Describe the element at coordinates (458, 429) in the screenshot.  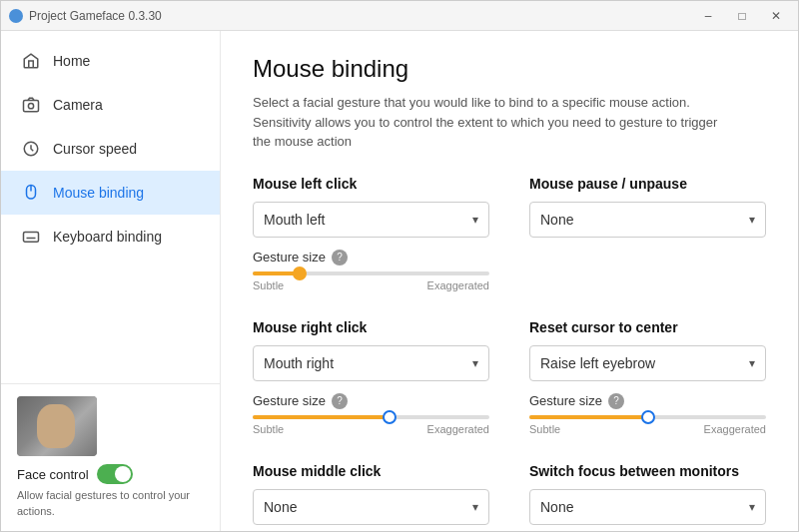
I see `label-exaggerated-right: Exaggerated` at that location.